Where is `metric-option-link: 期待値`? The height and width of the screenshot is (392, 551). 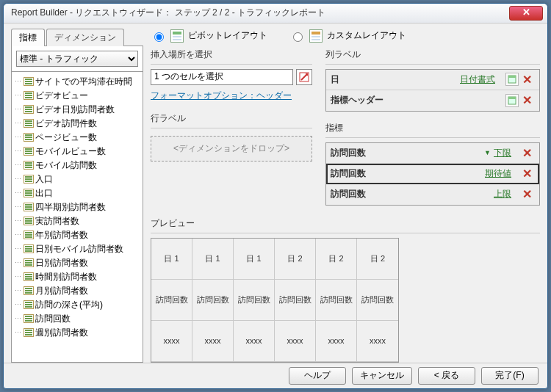
metric-option-link: 期待値 is located at coordinates (498, 173).